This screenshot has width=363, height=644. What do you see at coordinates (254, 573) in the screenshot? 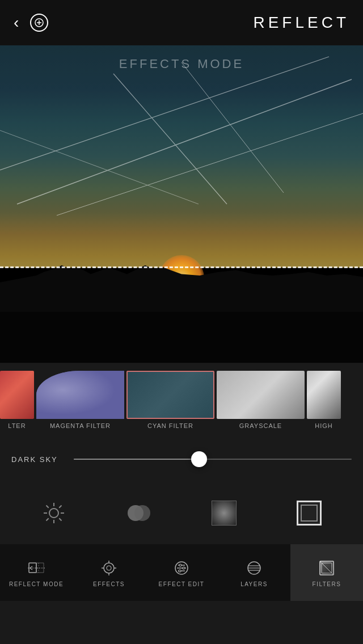
I see `nav-item-layers: LAYERS` at bounding box center [254, 573].